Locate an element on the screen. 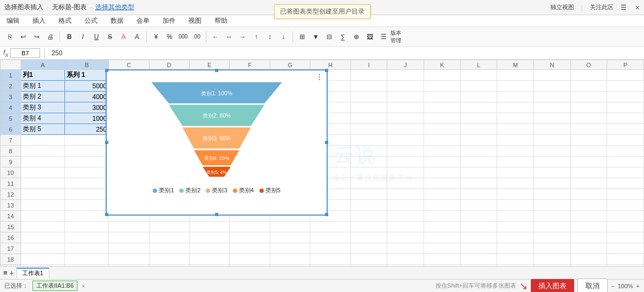 The height and width of the screenshot is (292, 644). cell-r18-c12 is located at coordinates (516, 259).